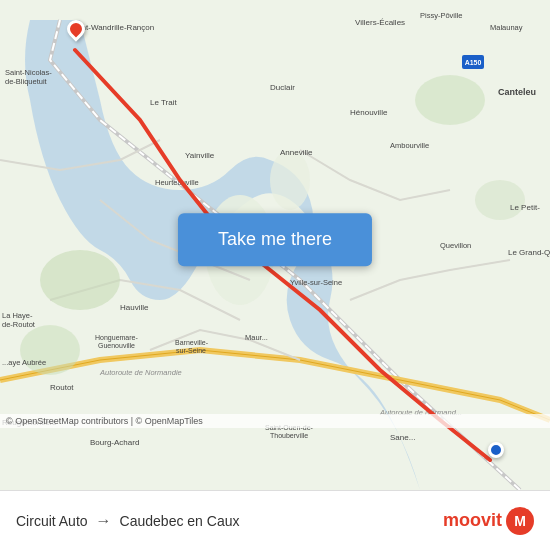 The width and height of the screenshot is (550, 550). I want to click on svg-text: Quevillon, so click(456, 246).